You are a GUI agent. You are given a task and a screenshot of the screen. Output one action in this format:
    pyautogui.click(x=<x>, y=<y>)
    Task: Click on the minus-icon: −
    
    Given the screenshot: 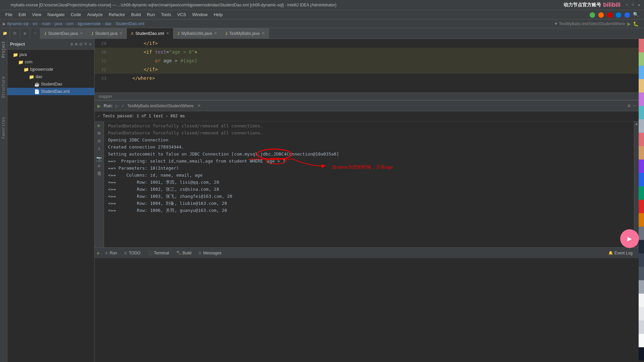 What is the action you would take?
    pyautogui.click(x=35, y=34)
    